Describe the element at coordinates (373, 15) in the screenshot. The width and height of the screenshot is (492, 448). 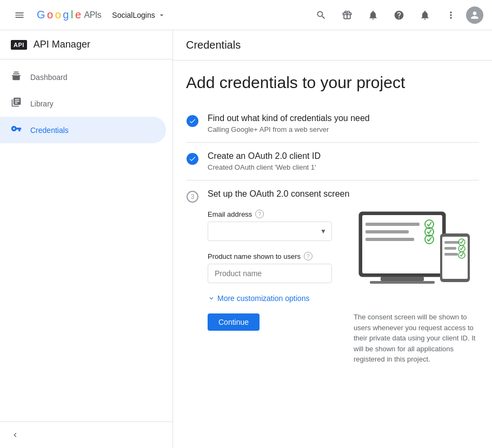
I see `notification-button` at that location.